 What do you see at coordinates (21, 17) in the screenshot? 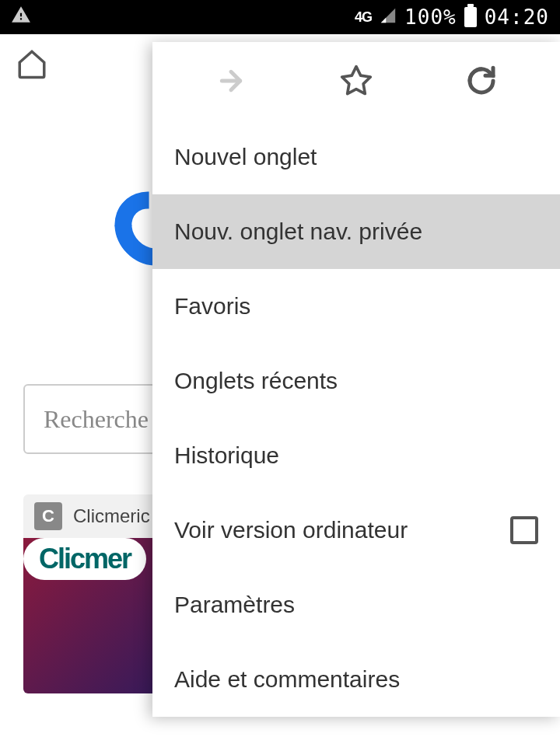
I see `status-left` at bounding box center [21, 17].